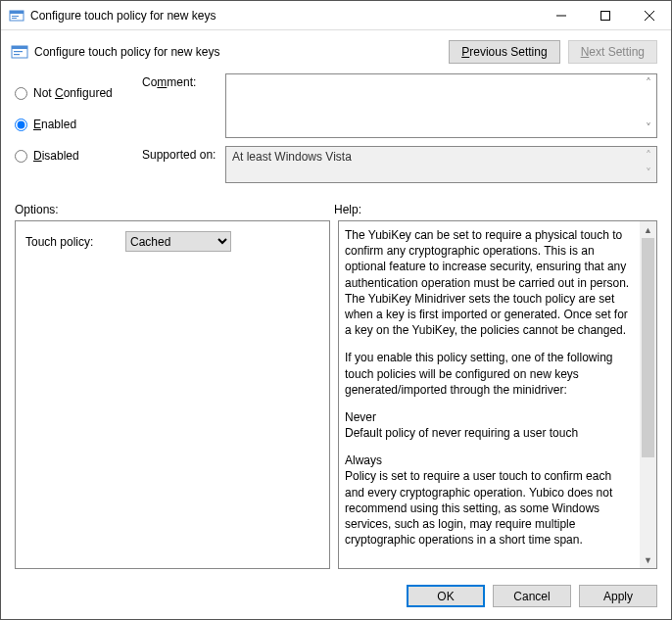  Describe the element at coordinates (22, 125) in the screenshot. I see `enabled-radio` at that location.